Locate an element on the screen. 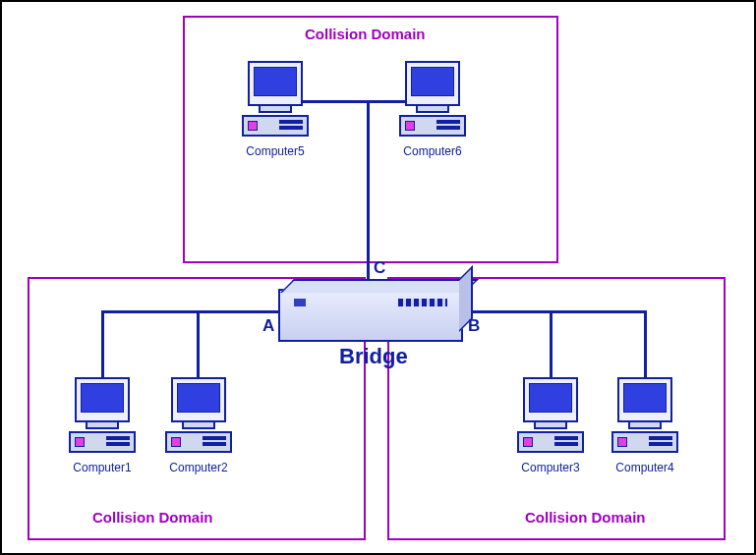 The width and height of the screenshot is (756, 555). computer-label: Computer2 is located at coordinates (199, 468).